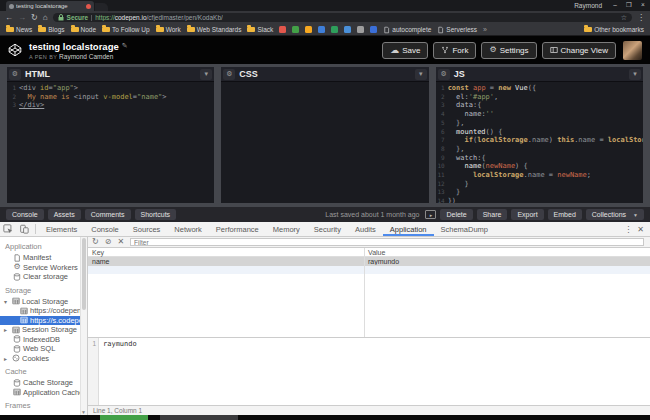 The width and height of the screenshot is (650, 420). Describe the element at coordinates (86, 56) in the screenshot. I see `pen-author: Raymond Camden` at that location.